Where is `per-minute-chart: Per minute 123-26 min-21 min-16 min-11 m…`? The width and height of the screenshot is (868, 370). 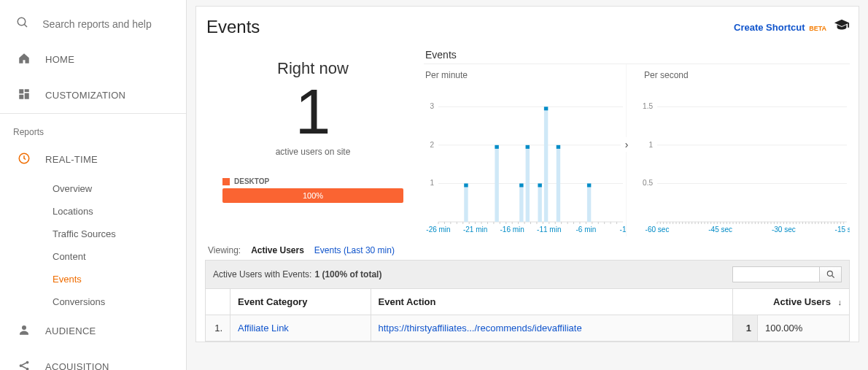
per-minute-chart: Per minute 123-26 min-21 min-16 min-11 m… is located at coordinates (525, 150).